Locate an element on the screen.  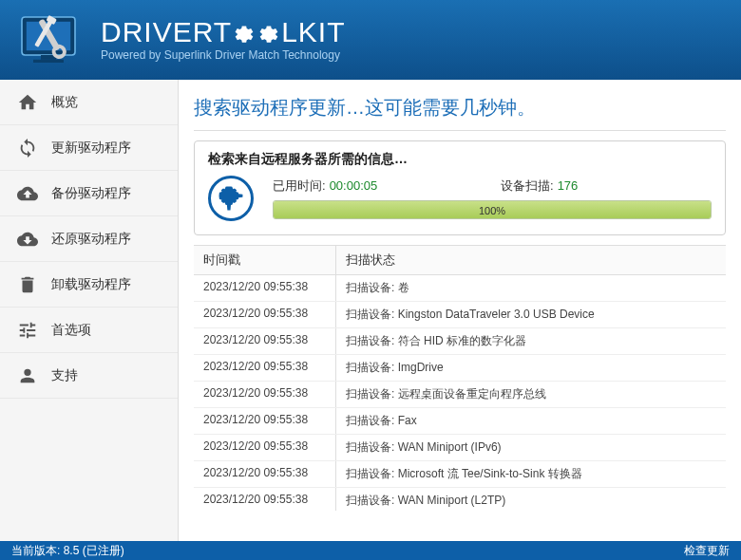
cell-status: 扫描设备: 远程桌面设备重定向程序总线 is located at coordinates (531, 395).